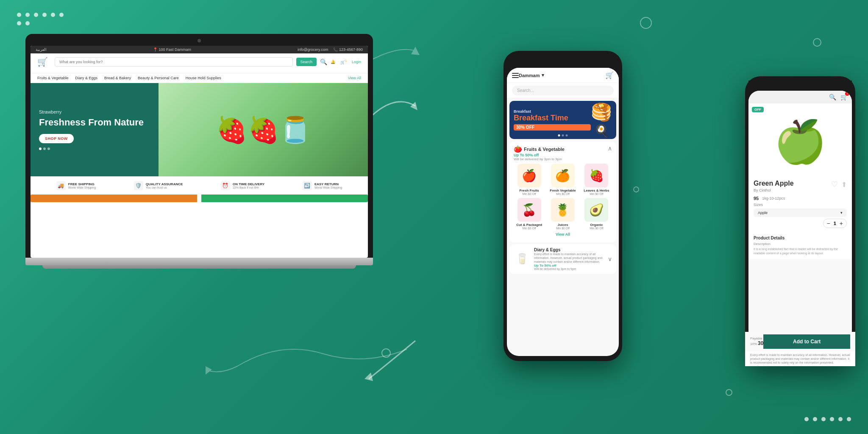  I want to click on diary-chevron-icon: ∨, so click(610, 259).